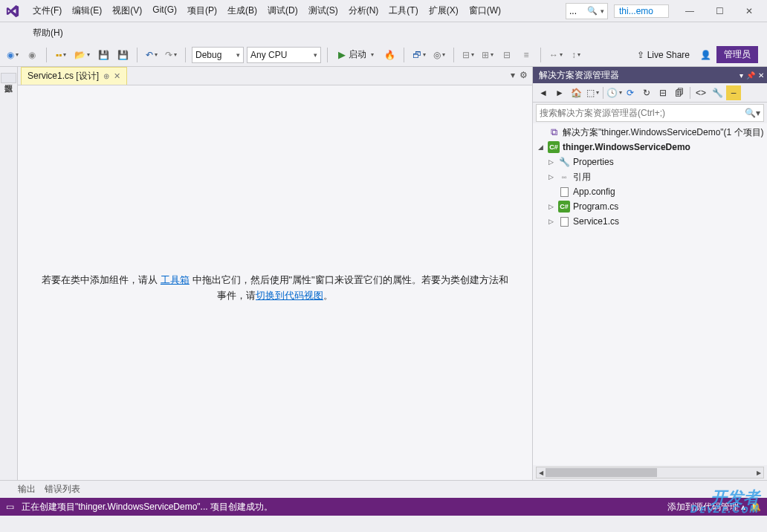  What do you see at coordinates (556, 55) in the screenshot?
I see `spacing-h-button: ↔` at bounding box center [556, 55].